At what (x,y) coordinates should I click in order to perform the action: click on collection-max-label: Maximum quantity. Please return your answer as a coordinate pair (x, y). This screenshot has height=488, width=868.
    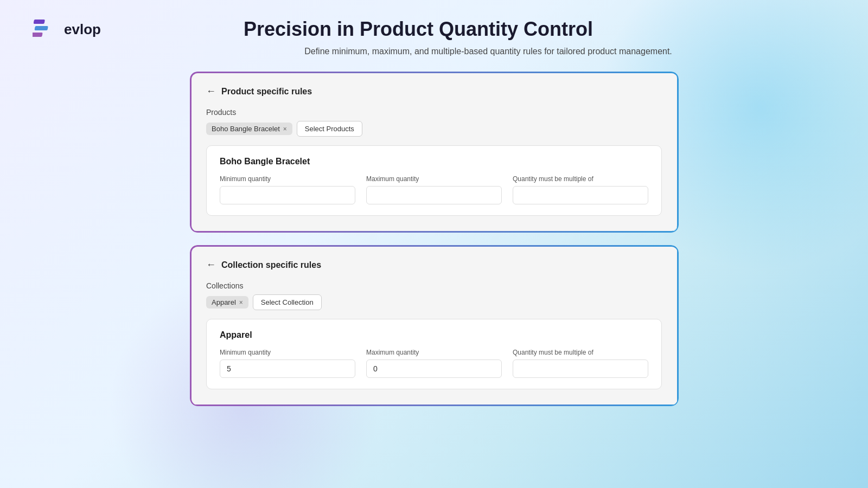
    Looking at the image, I should click on (434, 352).